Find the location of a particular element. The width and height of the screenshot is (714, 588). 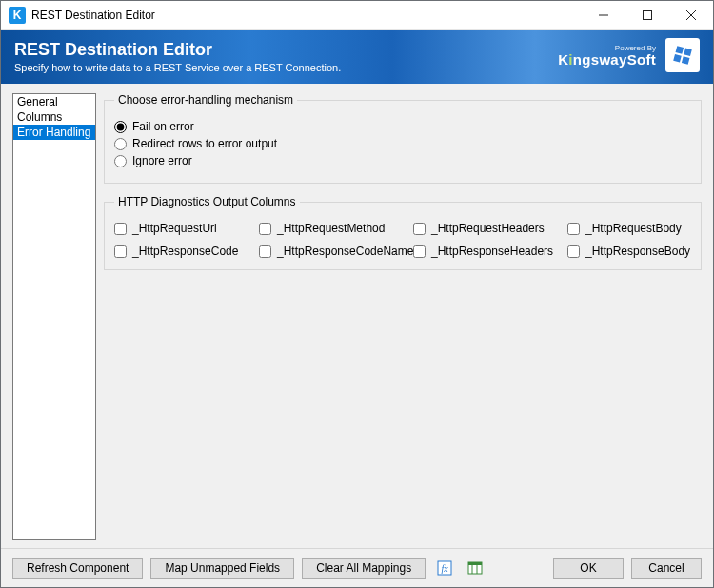

diag-col-label-7: _HttpResponseBody is located at coordinates (638, 251).